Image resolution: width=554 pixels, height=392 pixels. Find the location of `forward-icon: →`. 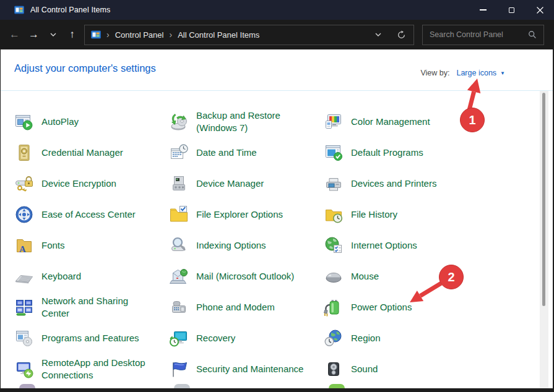

forward-icon: → is located at coordinates (33, 35).